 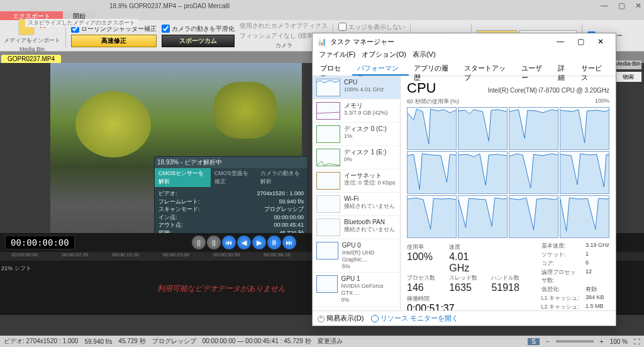 What do you see at coordinates (464, 69) in the screenshot?
I see `taskmgr-tabs: プロセス パフォーマンス アプリの履歴 スタートアップ ユーザー 詳細 サービス` at bounding box center [464, 69].